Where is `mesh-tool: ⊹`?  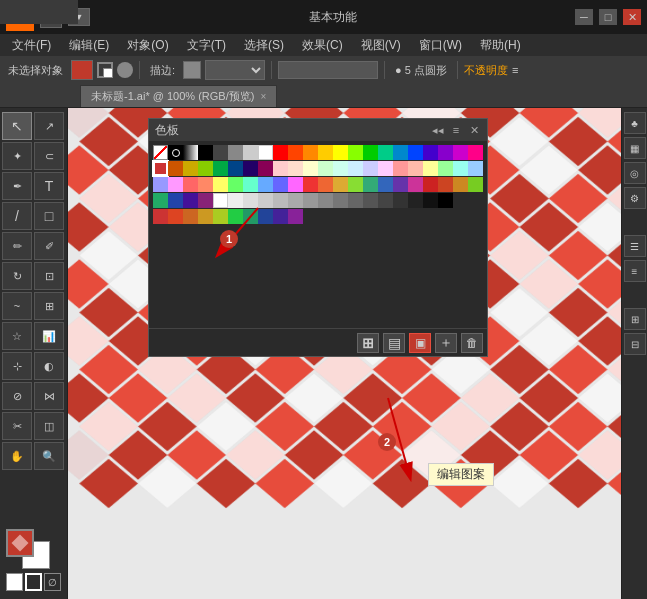
mesh-tool: ⊹ is located at coordinates (17, 366).